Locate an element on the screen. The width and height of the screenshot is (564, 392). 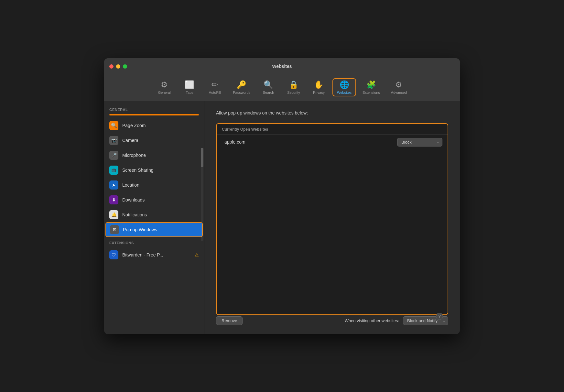
help-button: ? is located at coordinates (439, 316).